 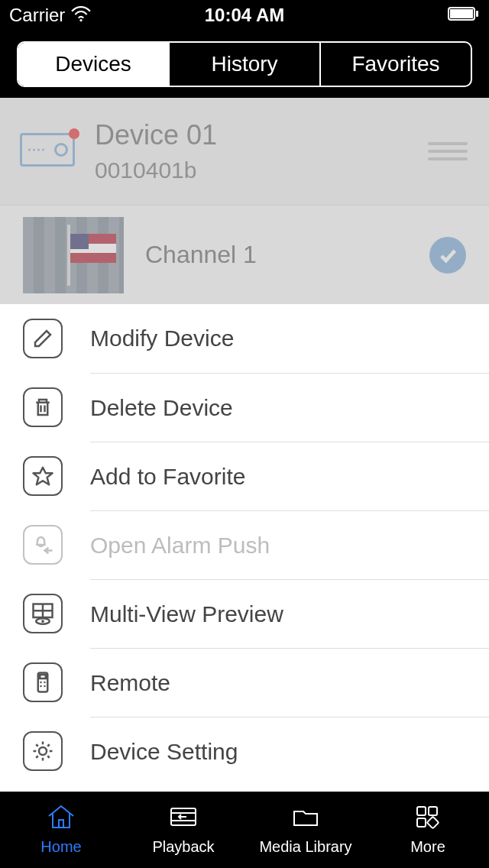 What do you see at coordinates (43, 338) in the screenshot?
I see `pencil-icon` at bounding box center [43, 338].